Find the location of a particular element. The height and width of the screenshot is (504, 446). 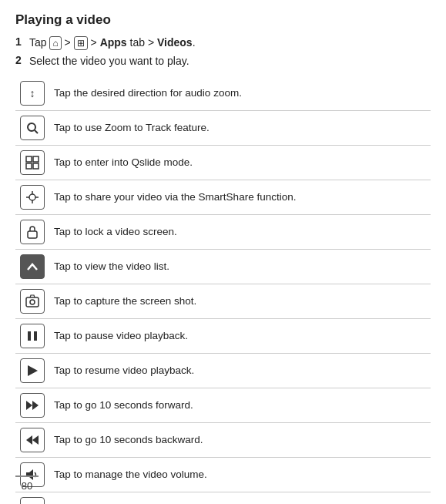

table-row: Tap to capture the screen shot. is located at coordinates (223, 302).